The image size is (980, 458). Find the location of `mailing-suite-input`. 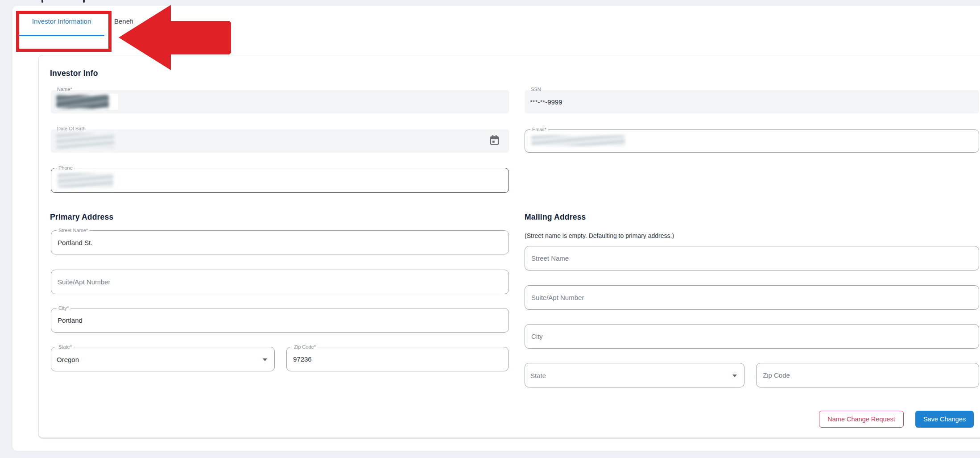

mailing-suite-input is located at coordinates (752, 297).